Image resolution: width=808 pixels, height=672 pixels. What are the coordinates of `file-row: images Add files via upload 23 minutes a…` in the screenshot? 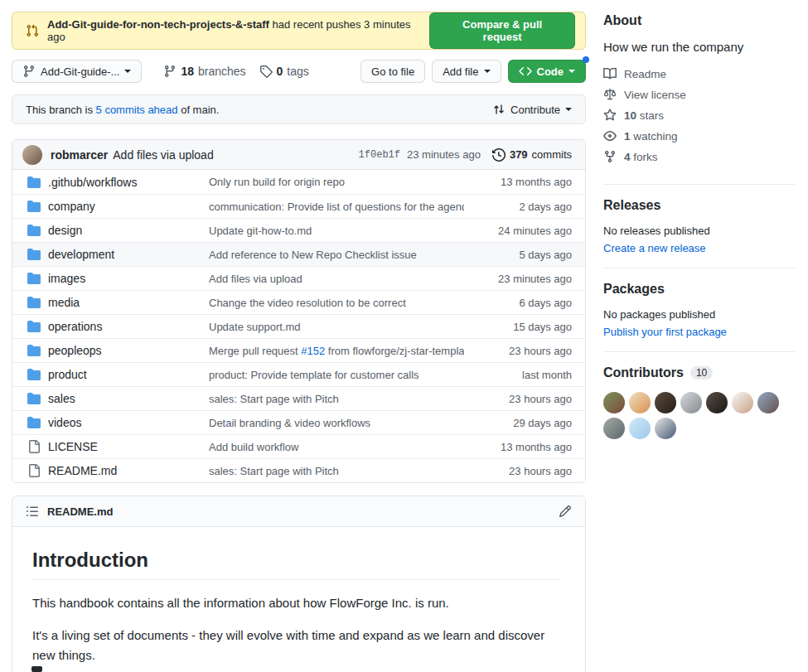 It's located at (298, 278).